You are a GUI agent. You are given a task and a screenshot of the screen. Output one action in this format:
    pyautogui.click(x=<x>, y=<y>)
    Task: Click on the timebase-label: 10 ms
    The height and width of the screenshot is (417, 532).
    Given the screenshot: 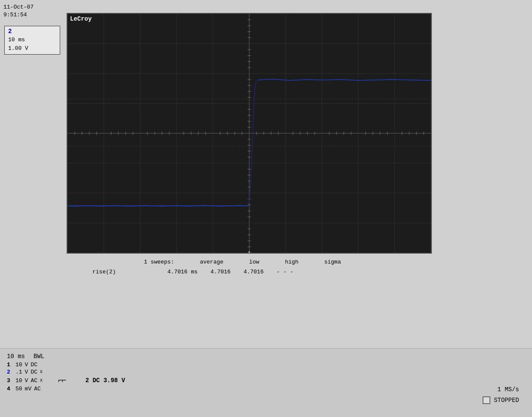 What is the action you would take?
    pyautogui.click(x=16, y=356)
    